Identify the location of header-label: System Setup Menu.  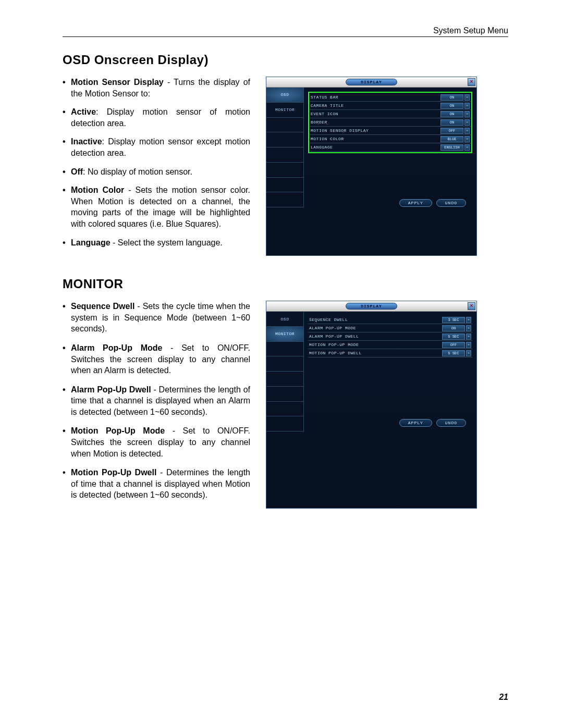
(286, 31).